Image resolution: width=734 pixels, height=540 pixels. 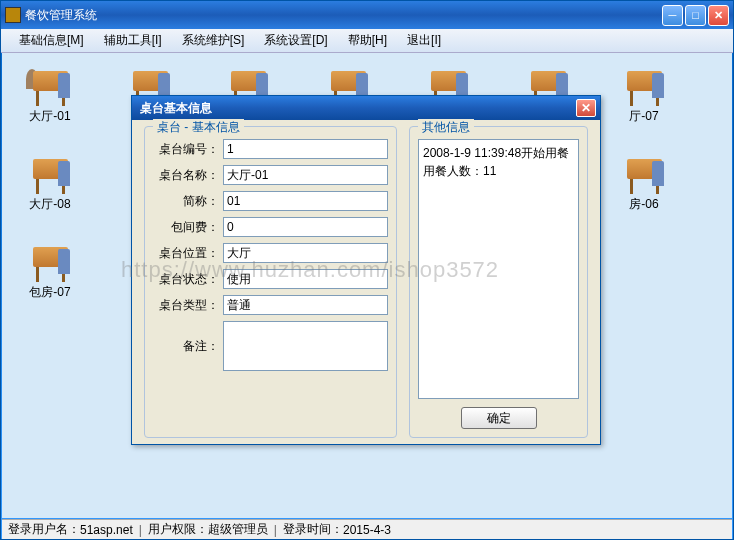 I want to click on app-icon, so click(x=13, y=15).